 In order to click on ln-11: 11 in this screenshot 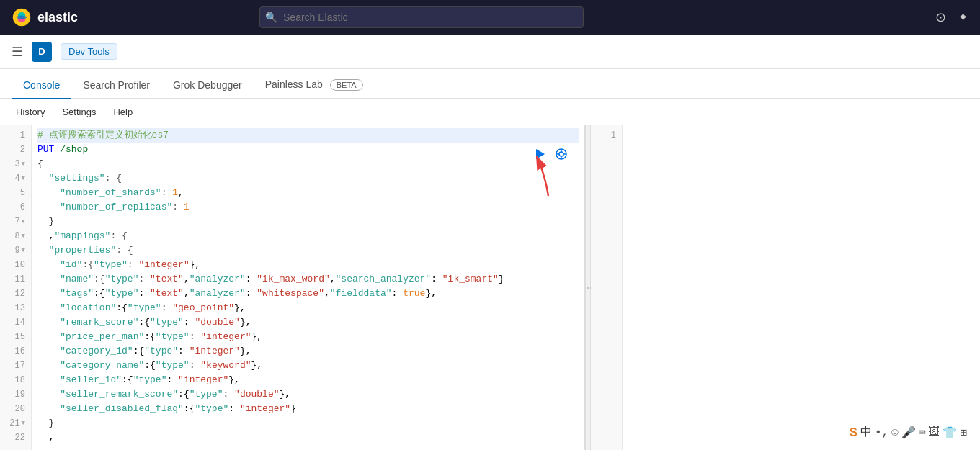, I will do `click(16, 279)`.